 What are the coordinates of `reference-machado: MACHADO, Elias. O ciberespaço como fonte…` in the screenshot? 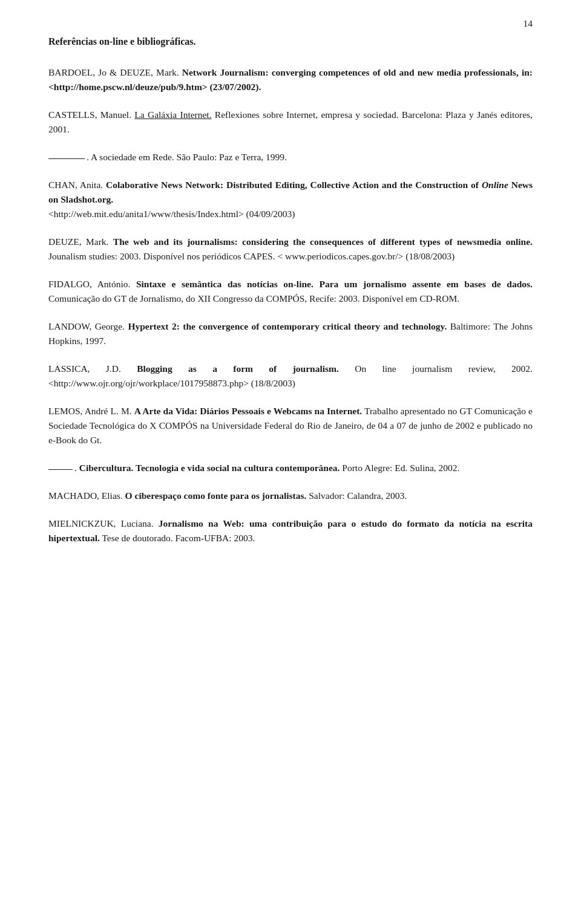 It's located at (290, 496).